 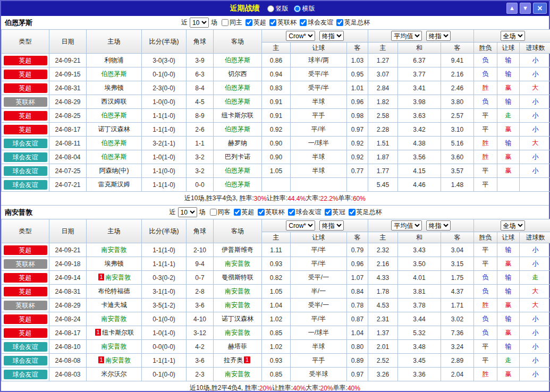 What do you see at coordinates (114, 250) in the screenshot?
I see `team-name-text: 南安普敦` at bounding box center [114, 250].